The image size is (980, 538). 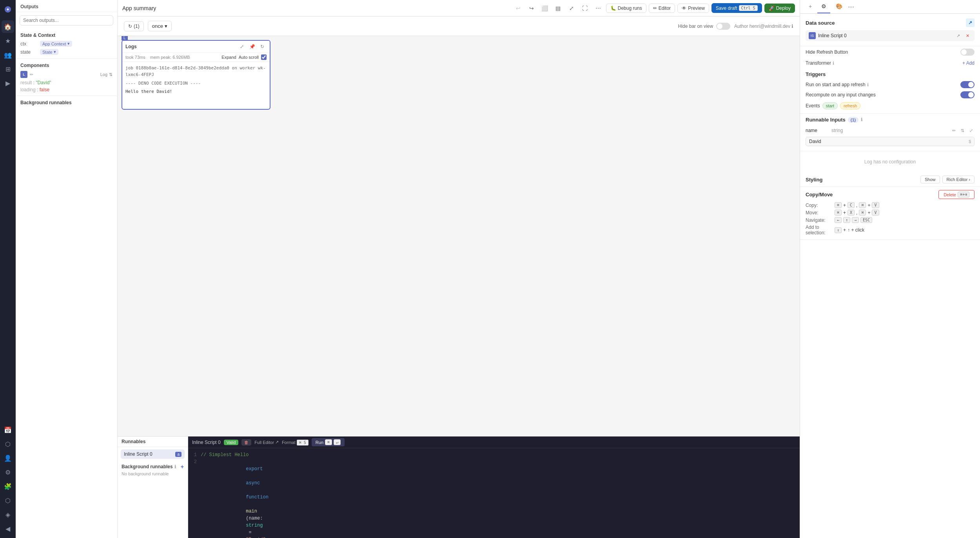 I want to click on once-dropdown: once ▾, so click(x=160, y=26).